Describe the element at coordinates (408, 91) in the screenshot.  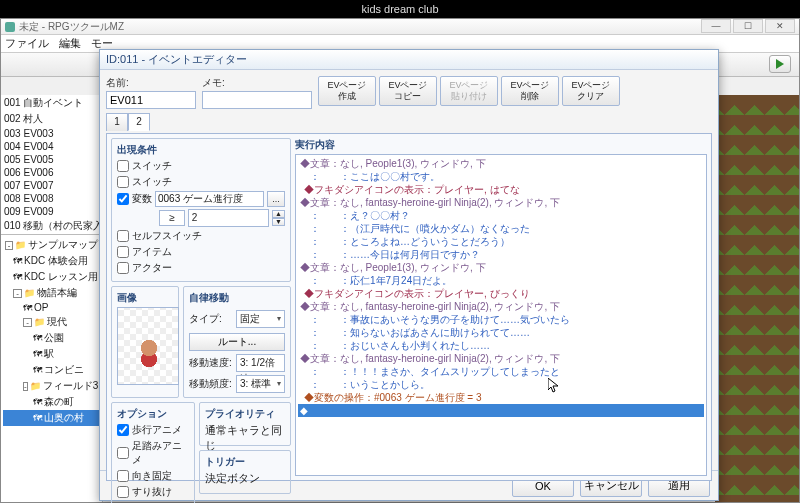
I see `ev-page-button: EVページコピー` at that location.